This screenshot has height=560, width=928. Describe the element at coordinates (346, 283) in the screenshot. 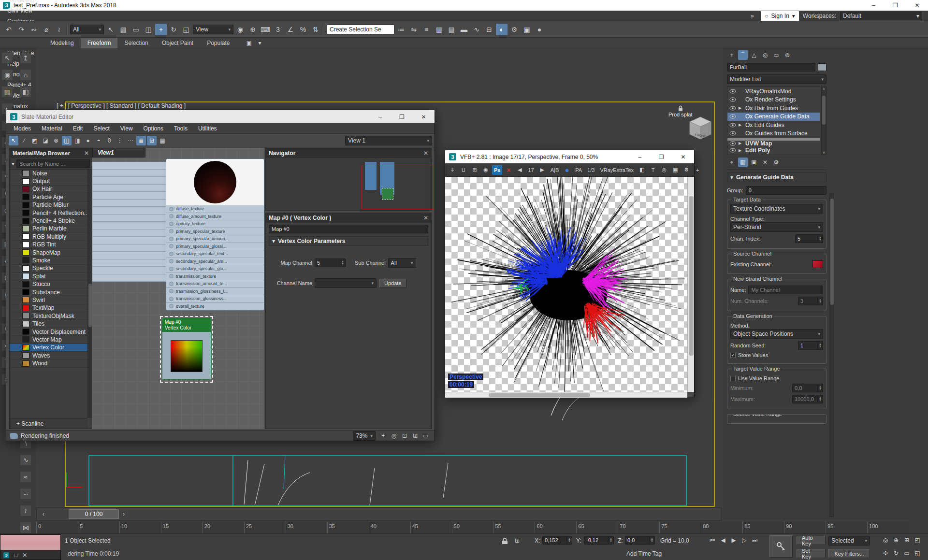

I see `channel-name-dropdown: ▾` at that location.